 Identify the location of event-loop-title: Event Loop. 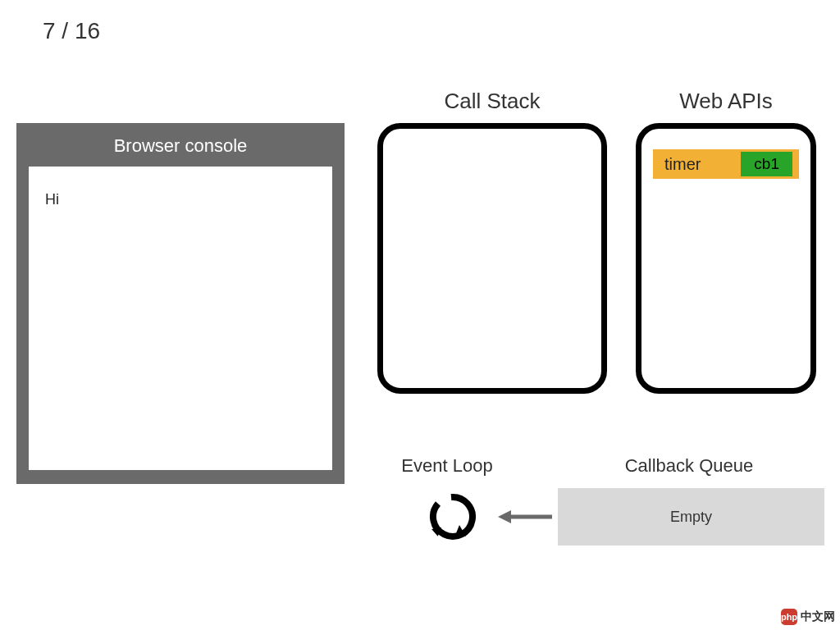
(447, 466).